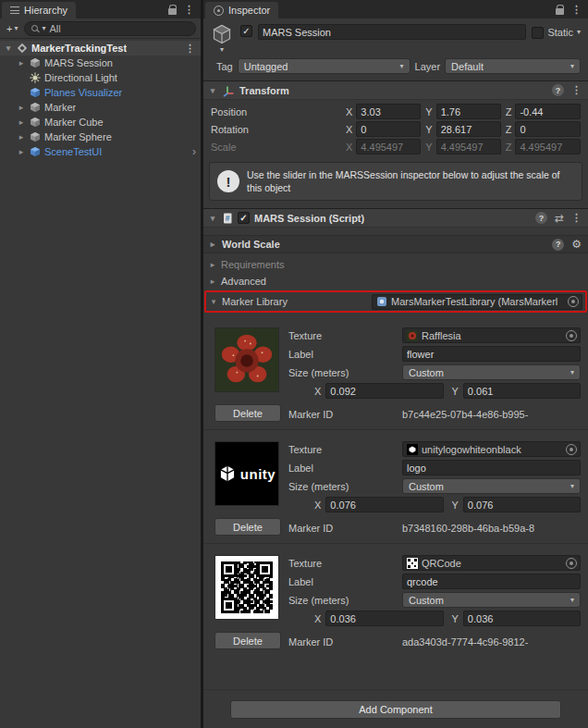 This screenshot has width=588, height=728. What do you see at coordinates (246, 31) in the screenshot?
I see `active-checkbox: ✓` at bounding box center [246, 31].